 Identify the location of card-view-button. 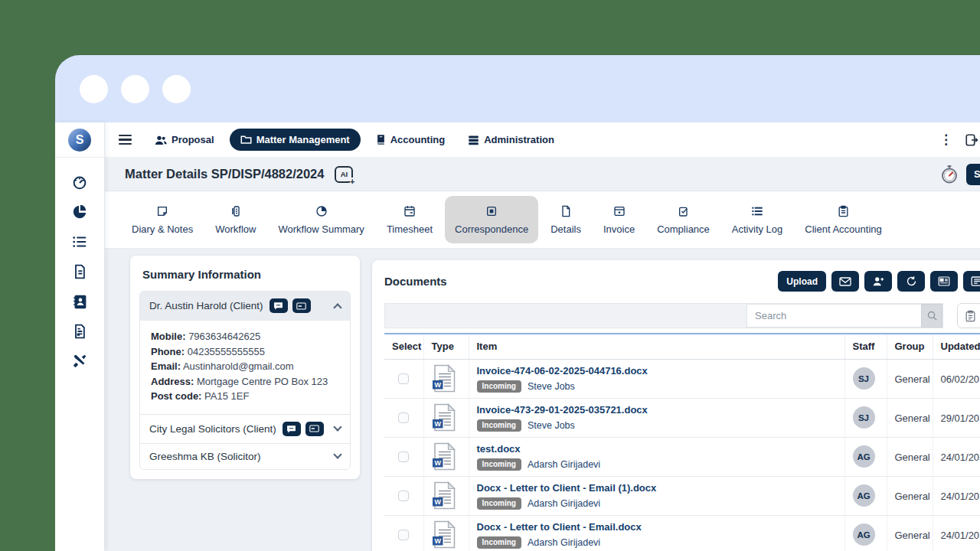
(944, 282).